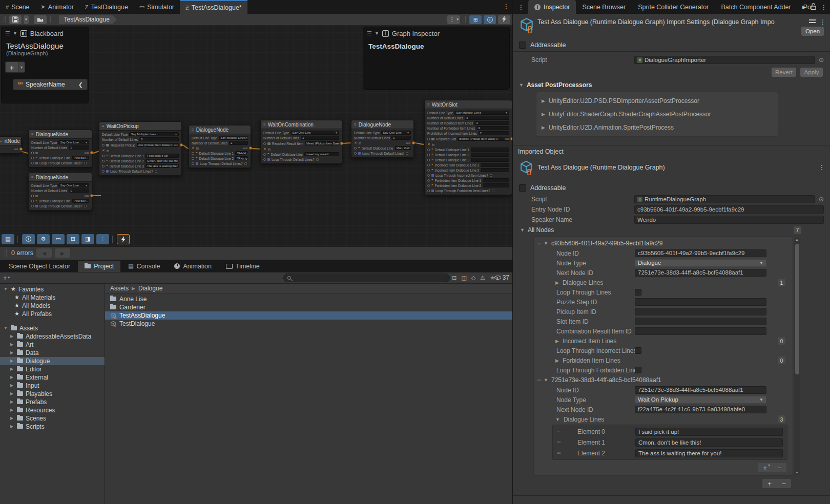 The width and height of the screenshot is (830, 504). Describe the element at coordinates (88, 239) in the screenshot. I see `play-panel-button: ◨` at that location.